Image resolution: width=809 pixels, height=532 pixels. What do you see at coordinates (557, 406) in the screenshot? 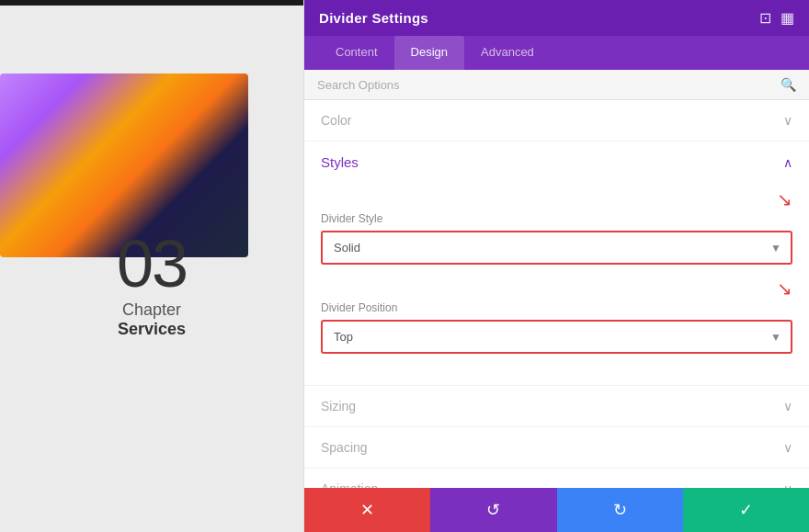
I see `sizing-section: Sizing ∨` at bounding box center [557, 406].